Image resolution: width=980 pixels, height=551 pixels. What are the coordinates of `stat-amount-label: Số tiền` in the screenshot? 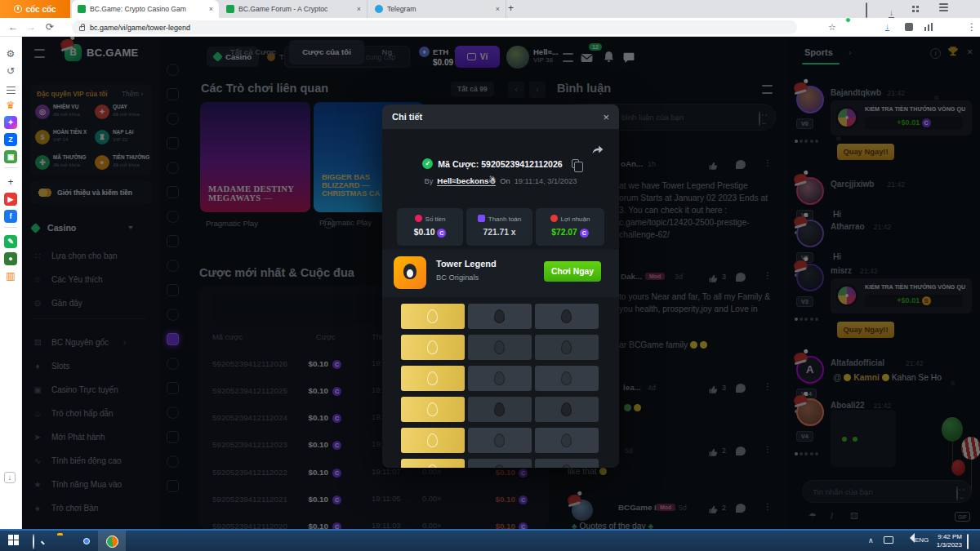 It's located at (430, 219).